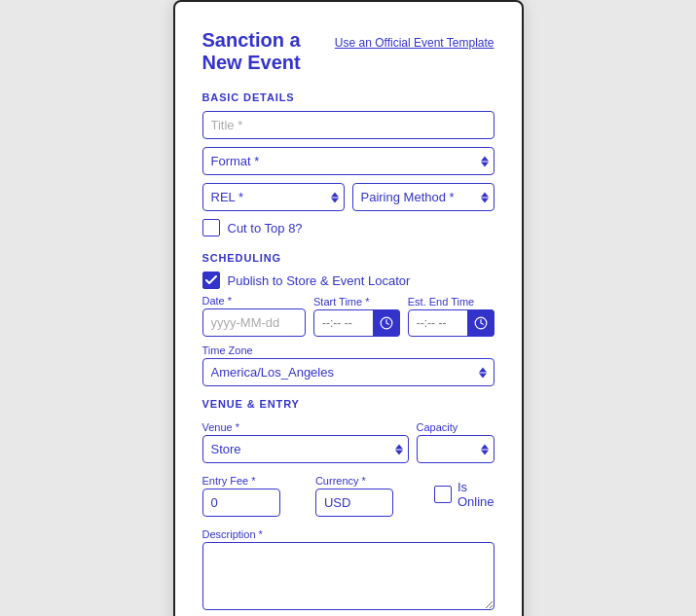 Image resolution: width=696 pixels, height=616 pixels. Describe the element at coordinates (348, 258) in the screenshot. I see `scheduling-label: SCHEDULING` at that location.